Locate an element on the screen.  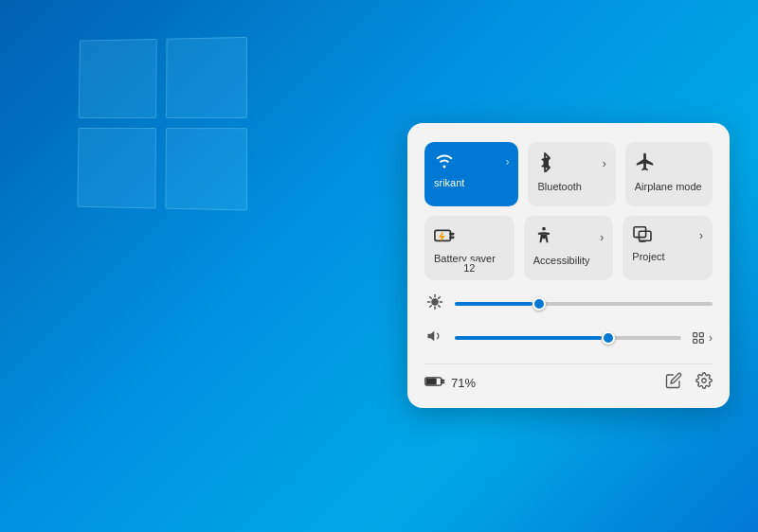
brightness-slider-row is located at coordinates (568, 304).